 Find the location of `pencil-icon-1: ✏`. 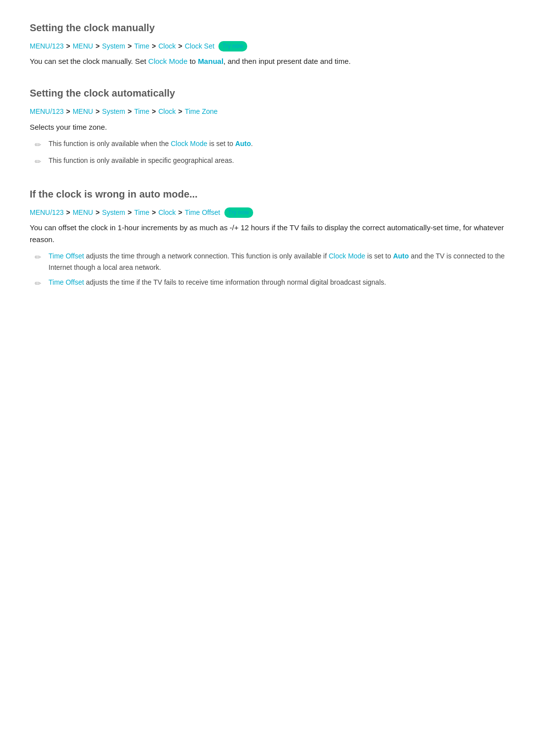

pencil-icon-1: ✏ is located at coordinates (40, 145).